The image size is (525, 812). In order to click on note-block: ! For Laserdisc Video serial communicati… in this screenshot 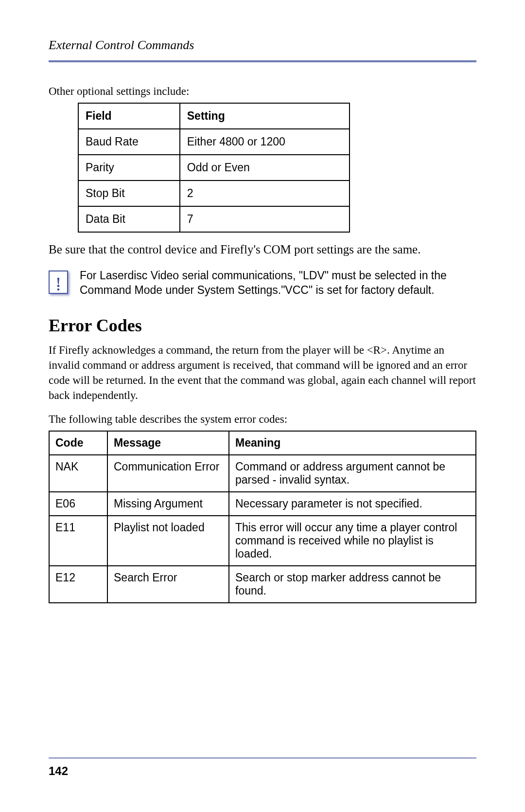, I will do `click(262, 283)`.